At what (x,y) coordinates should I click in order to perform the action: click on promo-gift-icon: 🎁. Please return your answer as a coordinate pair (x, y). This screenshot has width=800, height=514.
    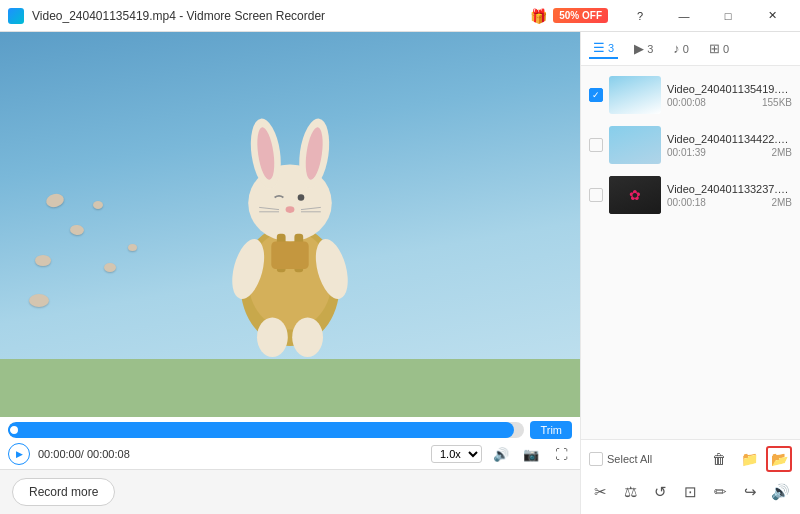
    Looking at the image, I should click on (538, 16).